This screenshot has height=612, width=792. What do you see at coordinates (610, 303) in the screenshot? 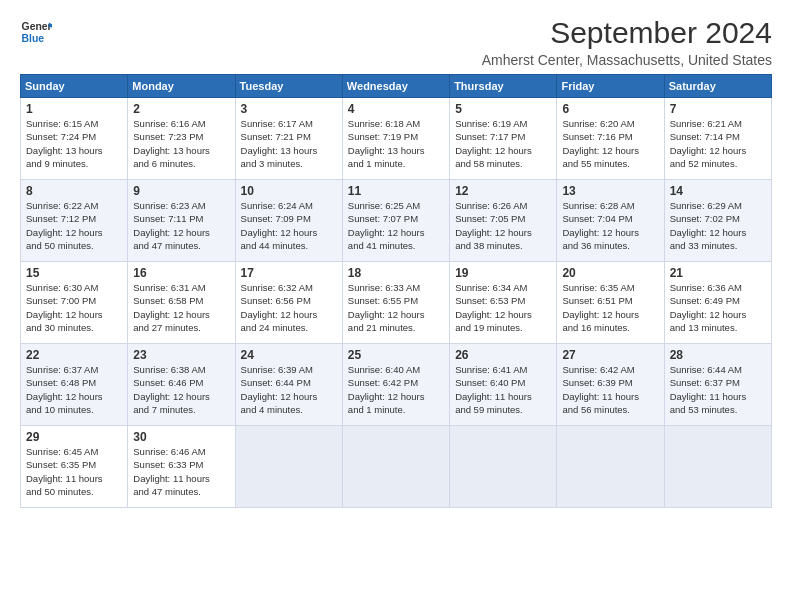
I see `calendar-cell: 20Sunrise: 6:35 AMSunset: 6:51 PMDayligh…` at bounding box center [610, 303].